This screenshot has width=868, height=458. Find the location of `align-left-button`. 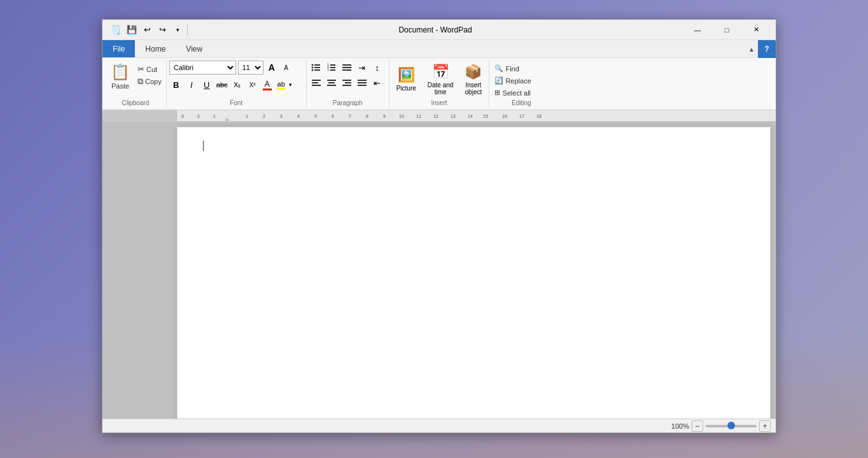

align-left-button is located at coordinates (316, 83).